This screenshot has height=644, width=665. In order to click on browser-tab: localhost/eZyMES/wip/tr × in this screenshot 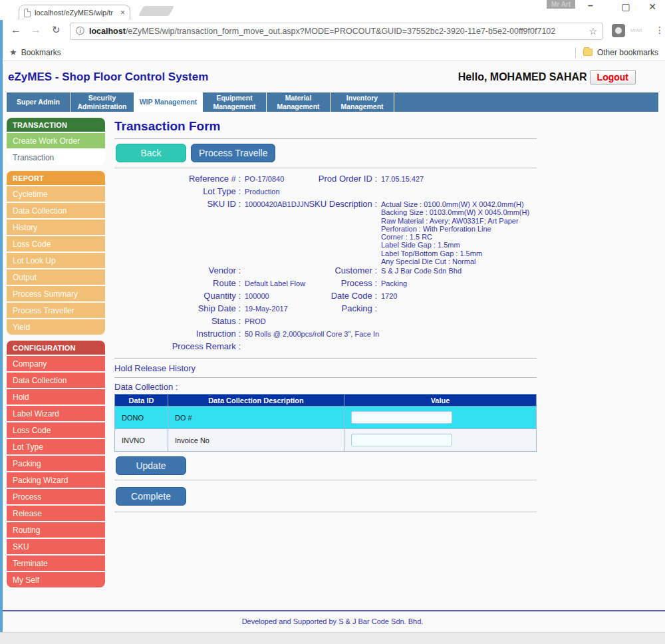, I will do `click(74, 12)`.